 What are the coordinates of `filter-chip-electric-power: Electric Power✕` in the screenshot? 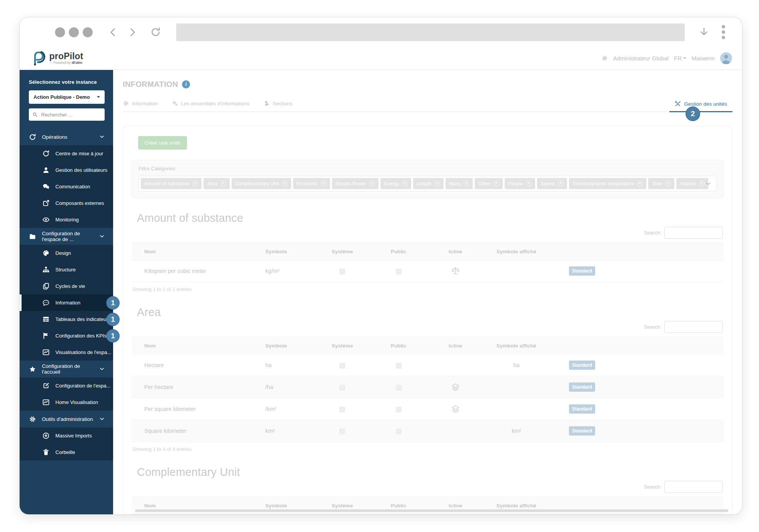 It's located at (355, 184).